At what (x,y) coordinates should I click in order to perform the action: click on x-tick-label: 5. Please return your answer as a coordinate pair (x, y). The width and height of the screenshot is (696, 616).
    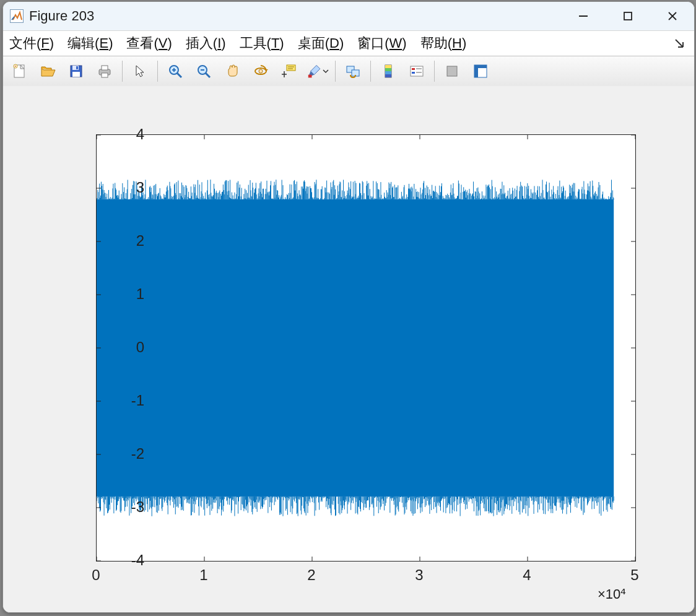
    Looking at the image, I should click on (634, 575).